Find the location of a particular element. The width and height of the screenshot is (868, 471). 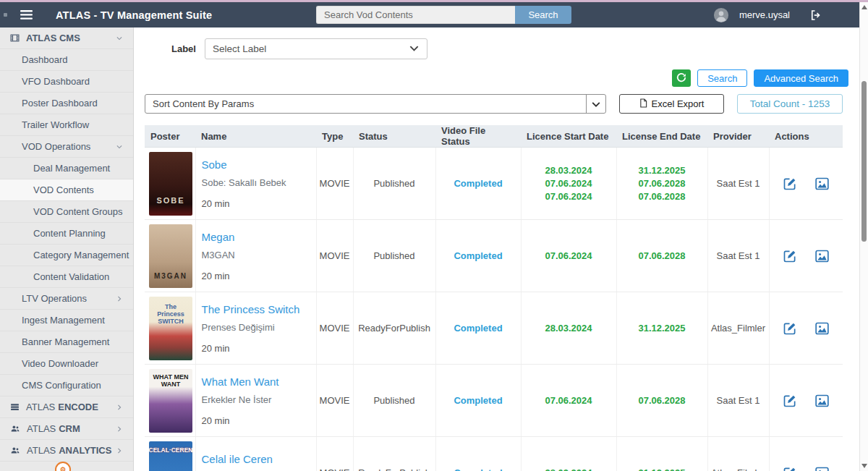

poster-thumbnail: CELAL·CEREN is located at coordinates (171, 456).